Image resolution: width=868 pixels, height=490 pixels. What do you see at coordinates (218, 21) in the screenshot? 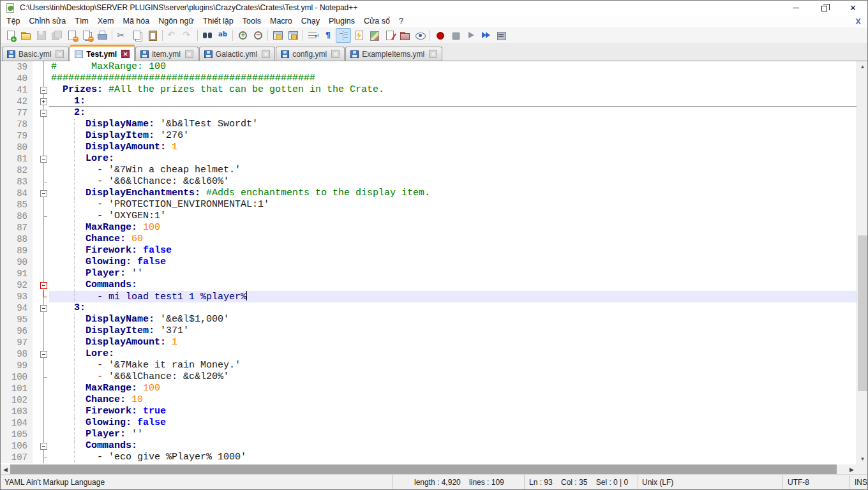
I see `menu-item-thi-t-l-p: Thiết lập` at bounding box center [218, 21].